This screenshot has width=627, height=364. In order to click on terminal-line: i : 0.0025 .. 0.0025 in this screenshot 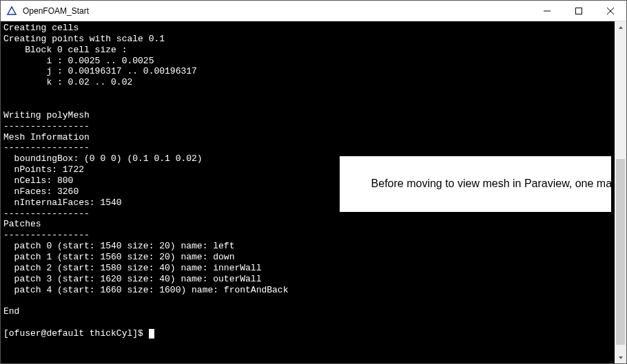, I will do `click(79, 61)`.